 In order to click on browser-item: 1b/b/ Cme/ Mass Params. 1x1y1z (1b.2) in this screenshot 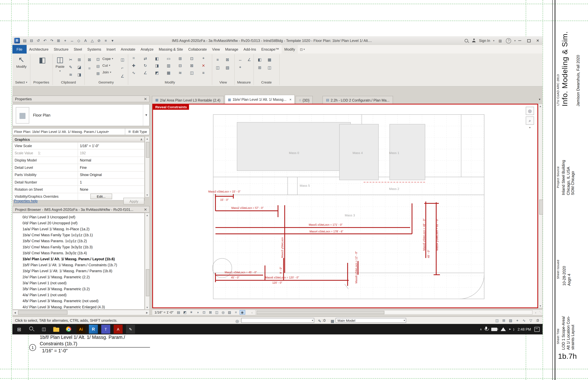, I will do `click(79, 241)`.